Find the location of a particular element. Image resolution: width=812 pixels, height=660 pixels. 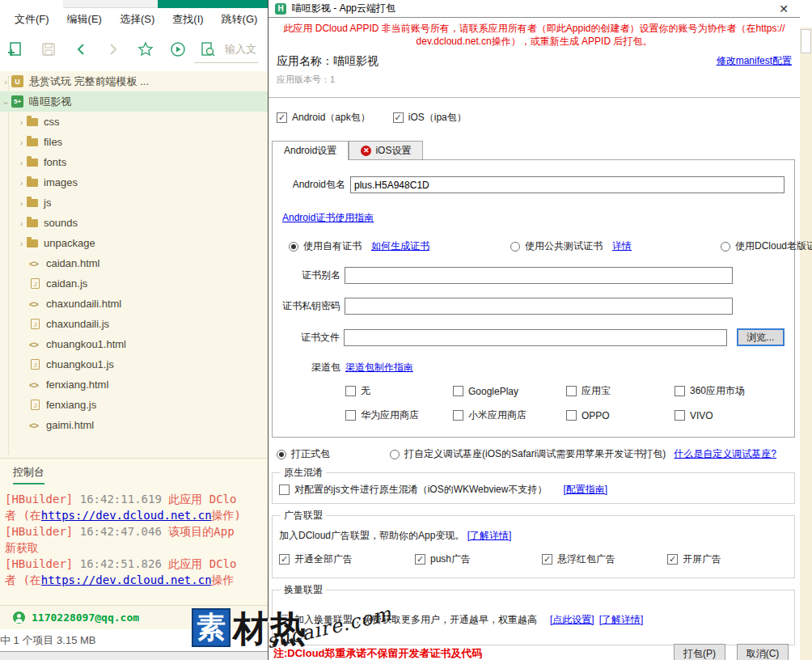

star-icon is located at coordinates (146, 49).